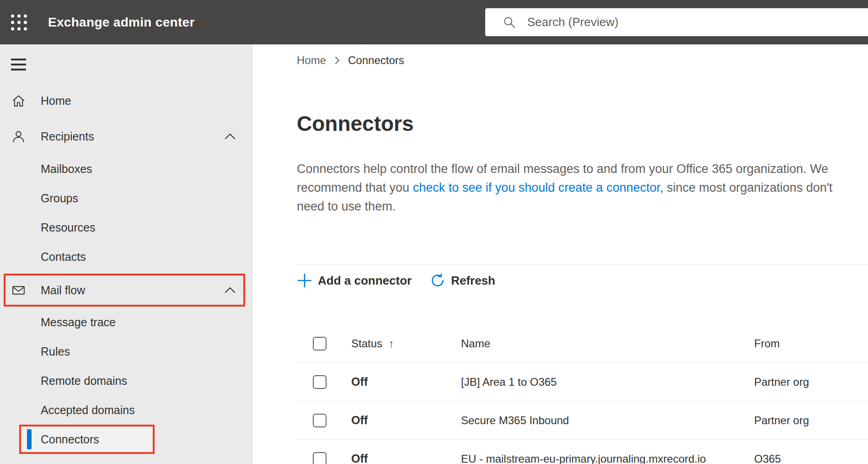 This screenshot has width=868, height=464. I want to click on name-cell: Secure M365 Inbound, so click(607, 421).